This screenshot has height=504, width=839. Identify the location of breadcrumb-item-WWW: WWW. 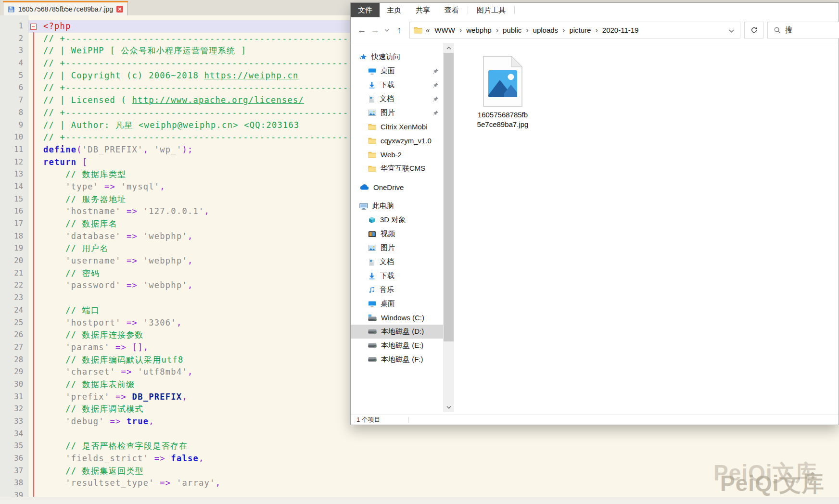
(445, 30).